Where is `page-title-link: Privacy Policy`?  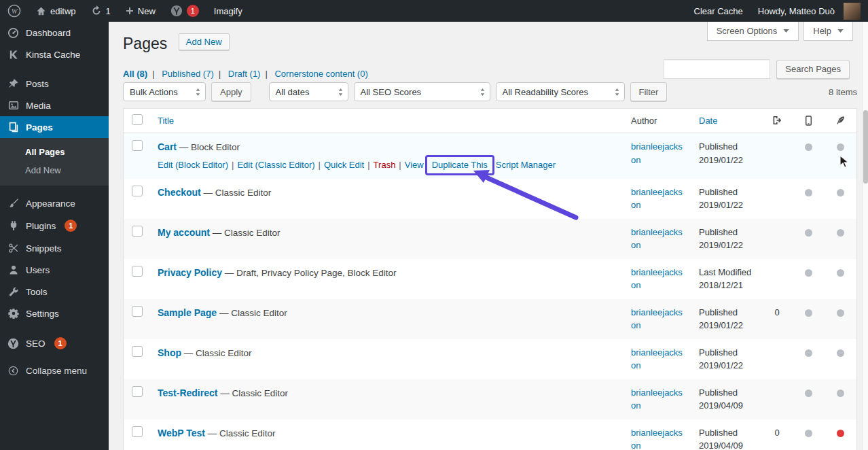 page-title-link: Privacy Policy is located at coordinates (190, 273).